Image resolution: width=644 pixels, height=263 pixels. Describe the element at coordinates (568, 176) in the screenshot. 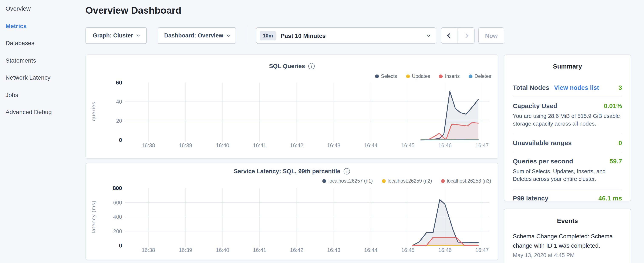

I see `qps-description: Sum of Selects, Updates, Inserts, and De…` at that location.